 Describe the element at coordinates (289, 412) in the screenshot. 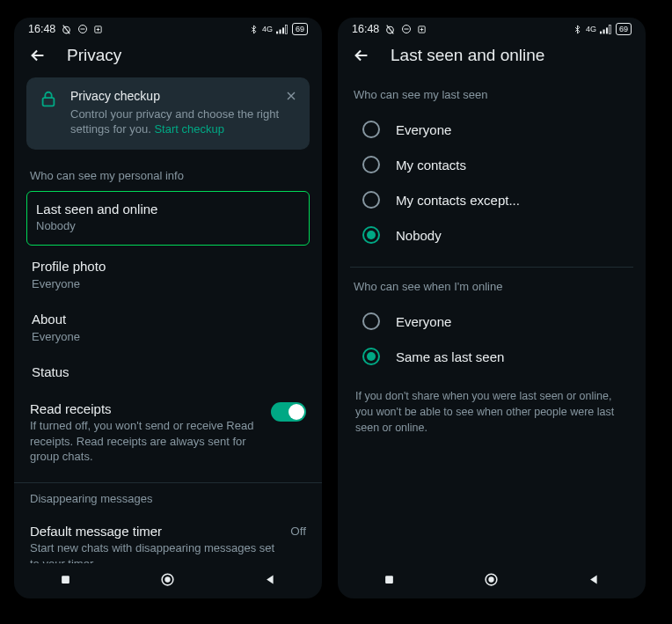

I see `read-receipts-toggle` at that location.